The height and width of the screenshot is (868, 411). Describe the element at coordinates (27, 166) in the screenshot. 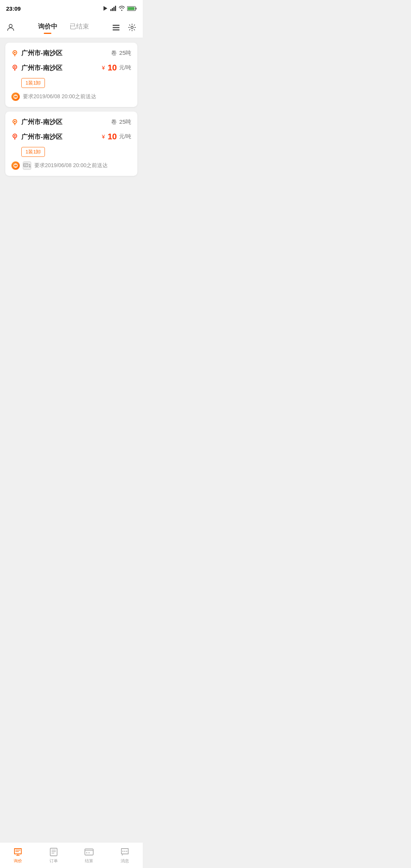

I see `response-count-badge: 1` at that location.